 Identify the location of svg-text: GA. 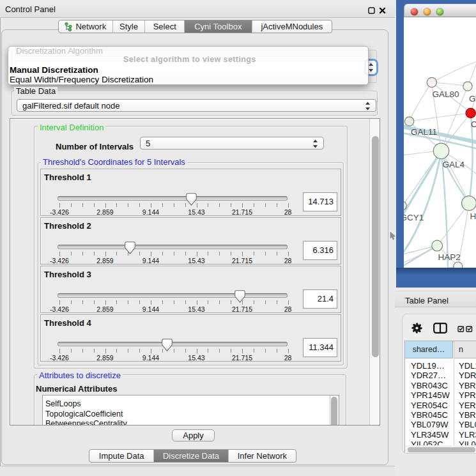
(473, 98).